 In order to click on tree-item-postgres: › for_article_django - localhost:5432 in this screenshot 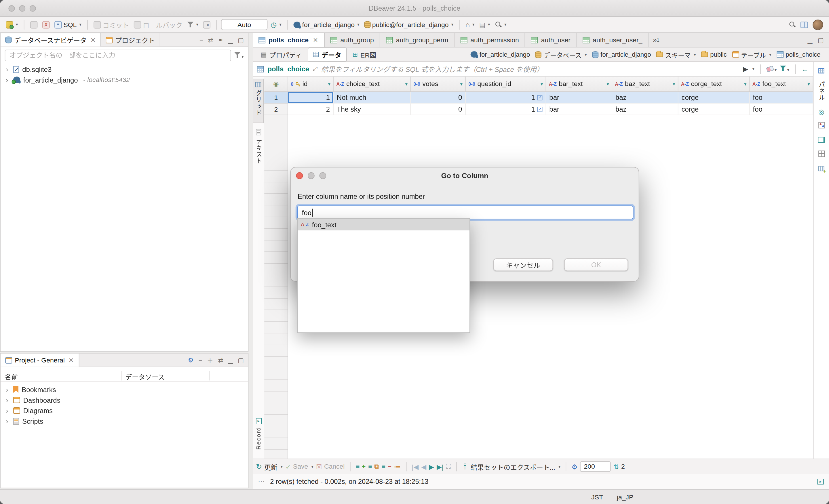, I will do `click(124, 80)`.